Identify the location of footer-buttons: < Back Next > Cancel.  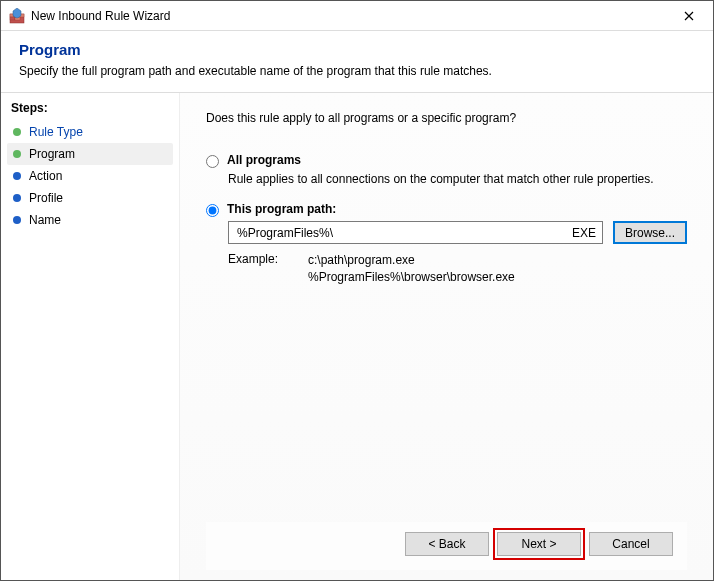
(446, 546).